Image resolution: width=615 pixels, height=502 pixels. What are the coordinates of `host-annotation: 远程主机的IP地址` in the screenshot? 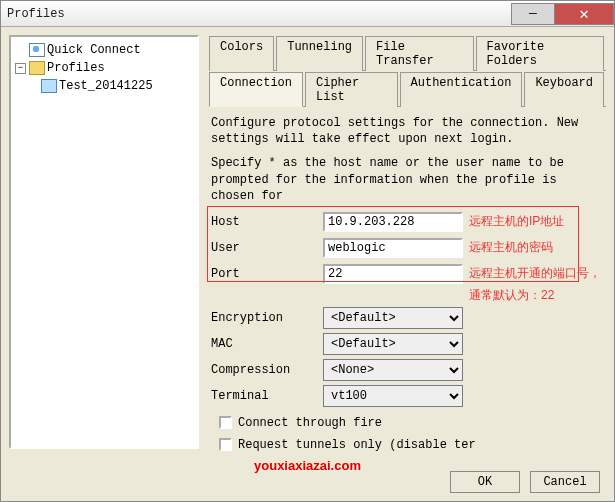 It's located at (516, 222).